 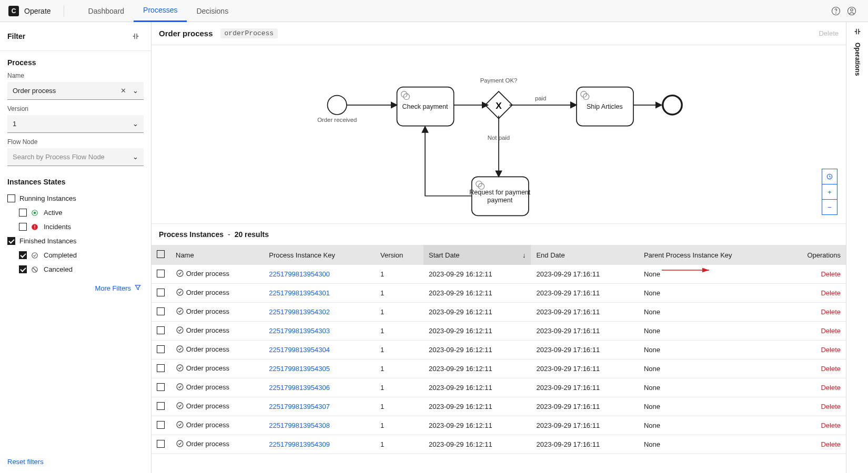 What do you see at coordinates (814, 255) in the screenshot?
I see `col-ops: Operations` at bounding box center [814, 255].